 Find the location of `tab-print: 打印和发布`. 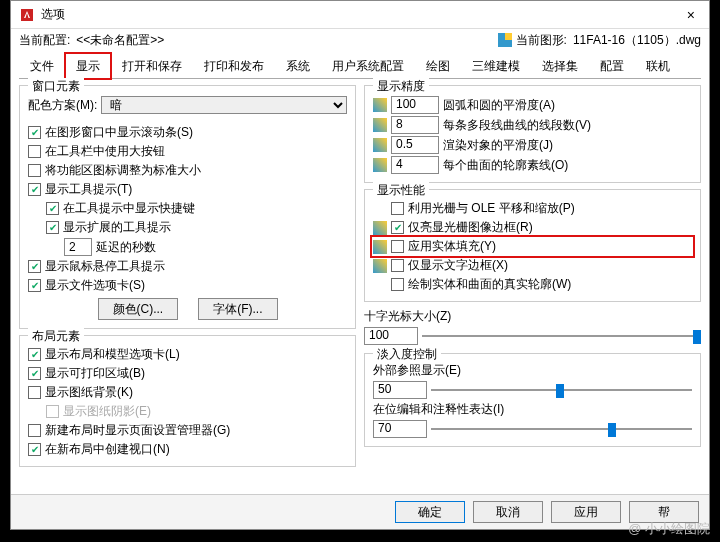

tab-print: 打印和发布 is located at coordinates (234, 66).